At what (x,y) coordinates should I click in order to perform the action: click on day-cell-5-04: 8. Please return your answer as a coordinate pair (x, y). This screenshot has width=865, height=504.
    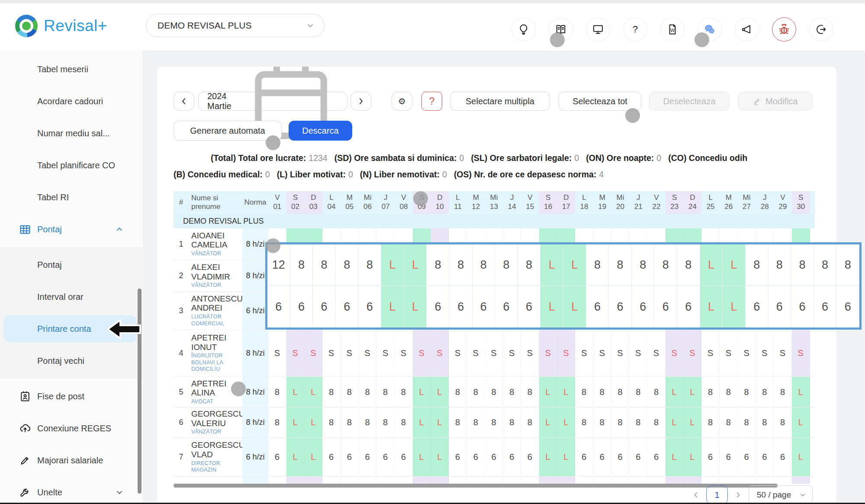
    Looking at the image, I should click on (331, 392).